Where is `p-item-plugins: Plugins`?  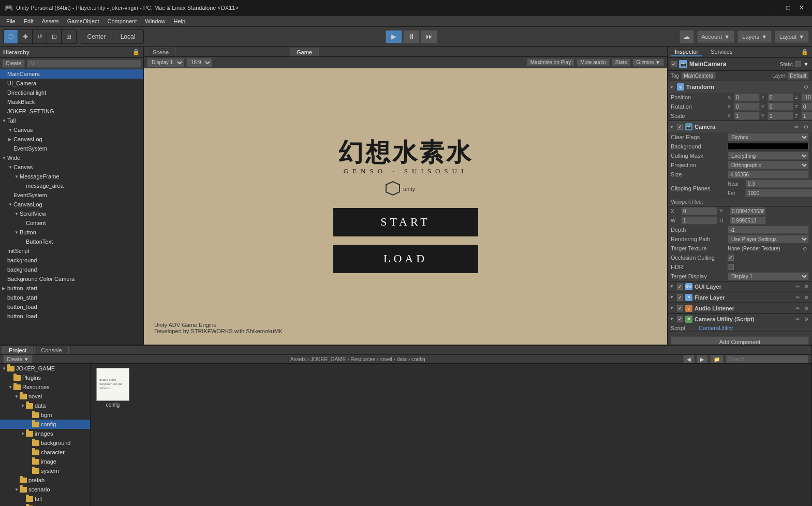 p-item-plugins: Plugins is located at coordinates (45, 378).